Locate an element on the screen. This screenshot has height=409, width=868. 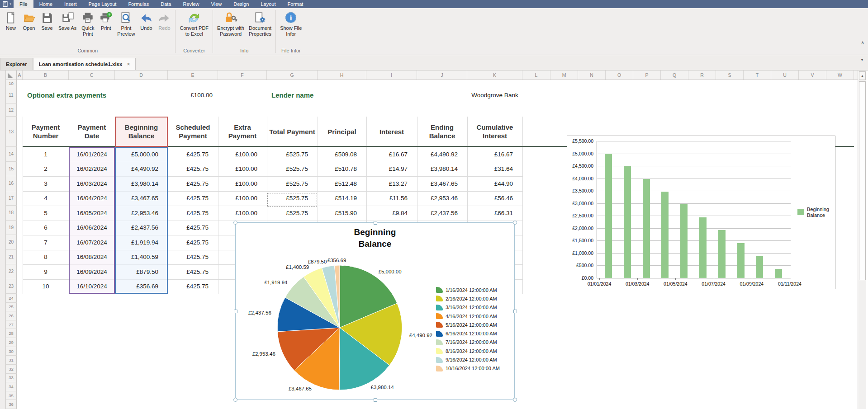
column-header-K: K is located at coordinates (495, 75).